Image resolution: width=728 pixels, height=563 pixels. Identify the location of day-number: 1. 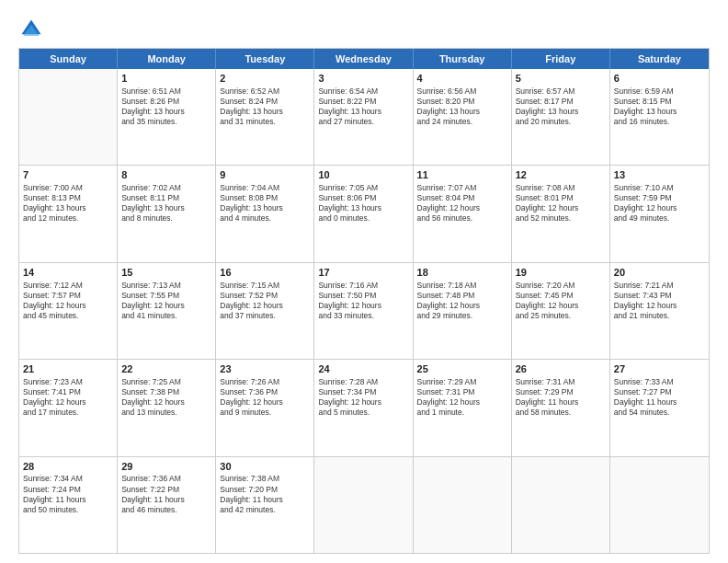
(166, 79).